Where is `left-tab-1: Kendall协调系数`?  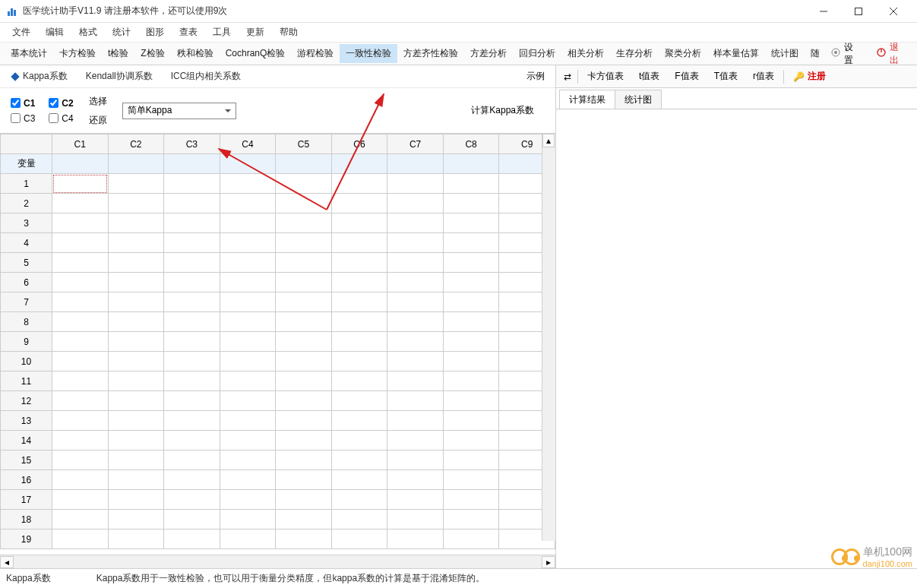
left-tab-1: Kendall协调系数 is located at coordinates (119, 76).